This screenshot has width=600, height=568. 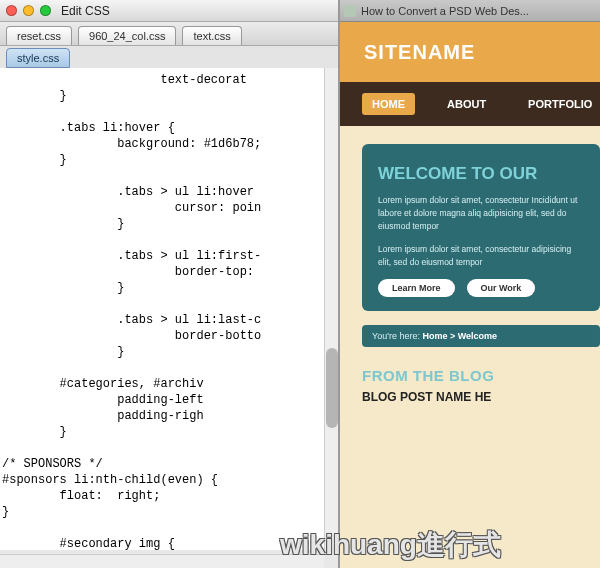 What do you see at coordinates (481, 397) in the screenshot?
I see `blog-post-title: BLOG POST NAME HE` at bounding box center [481, 397].